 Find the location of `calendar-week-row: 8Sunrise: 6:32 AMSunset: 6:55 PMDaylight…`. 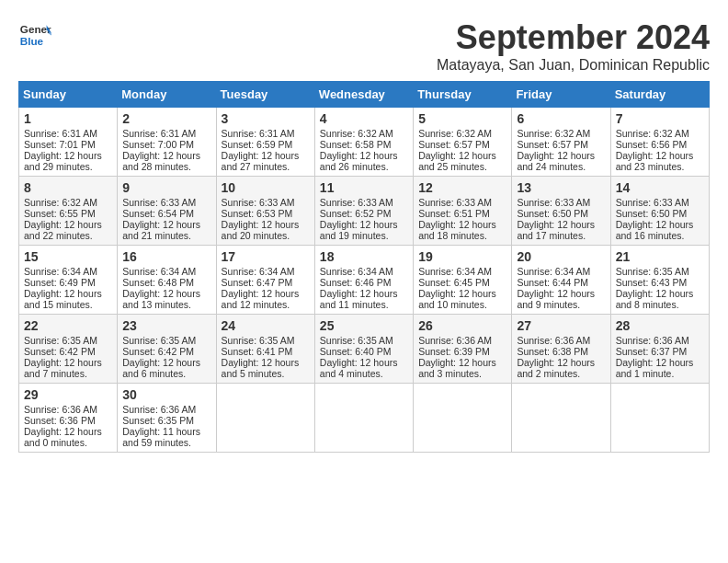

calendar-week-row: 8Sunrise: 6:32 AMSunset: 6:55 PMDaylight… is located at coordinates (364, 212).